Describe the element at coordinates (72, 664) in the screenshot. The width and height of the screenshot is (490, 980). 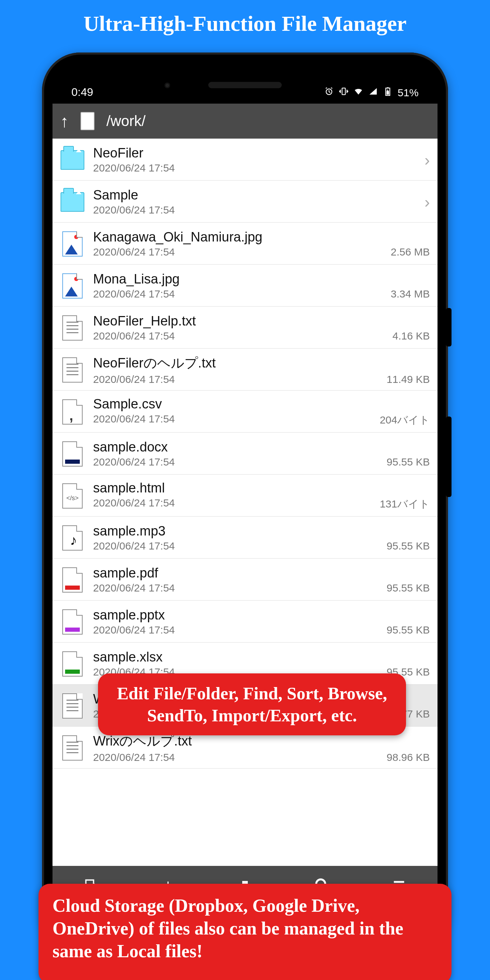
I see `xlsx-file-icon` at that location.